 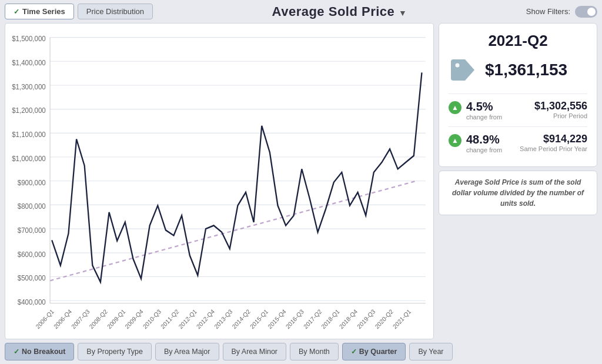 What do you see at coordinates (16, 352) in the screenshot?
I see `check-icon-nobreakout: ✓` at bounding box center [16, 352].